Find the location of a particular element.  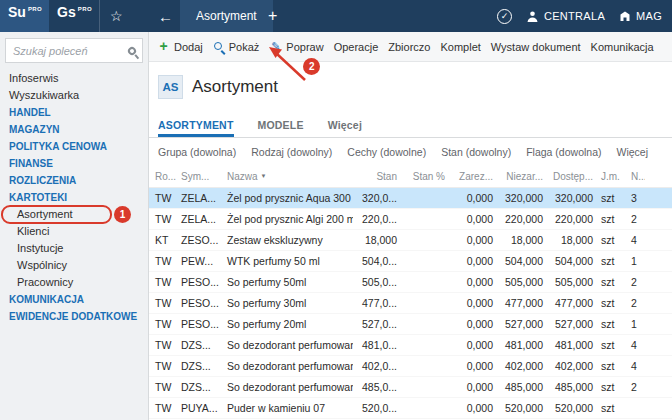

star-icon is located at coordinates (116, 16).